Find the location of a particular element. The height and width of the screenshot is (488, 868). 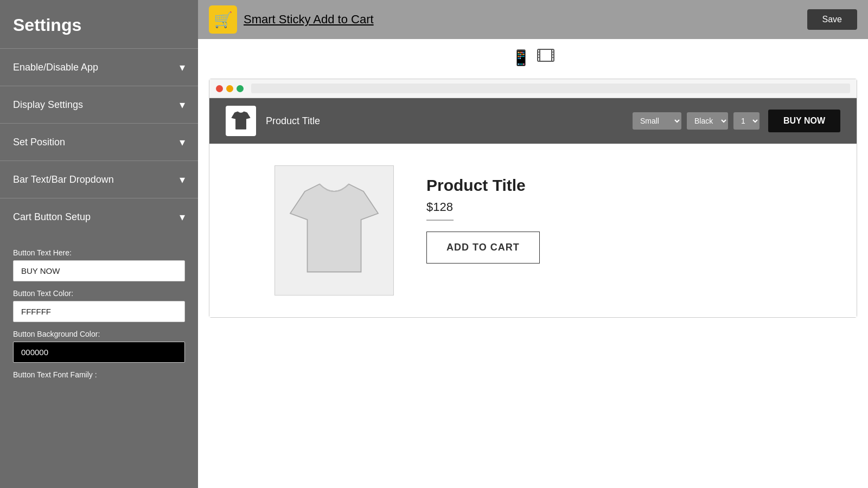

sidebar-section-display-settings: Display Settings ▾ is located at coordinates (99, 104).